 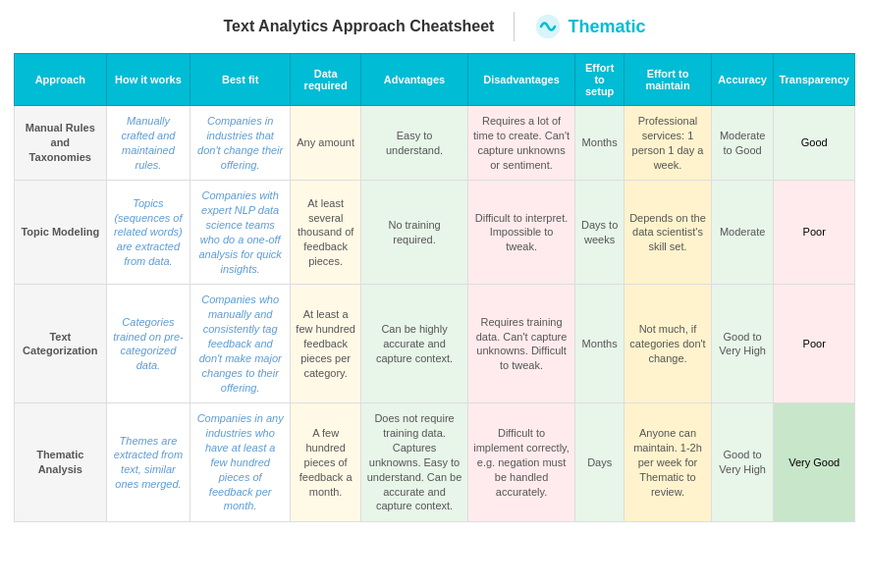 I want to click on table-cell: Difficult to interpret. Impossible to tw…, so click(x=520, y=233).